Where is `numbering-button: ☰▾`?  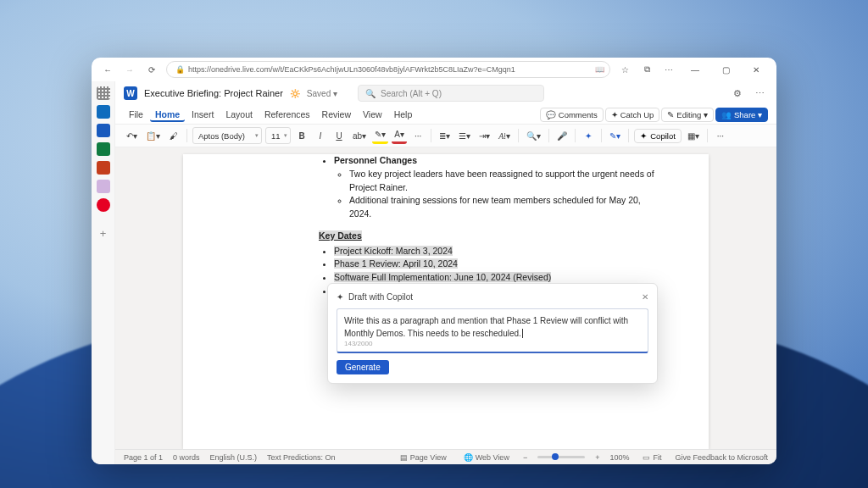
numbering-button: ☰▾ is located at coordinates (465, 136).